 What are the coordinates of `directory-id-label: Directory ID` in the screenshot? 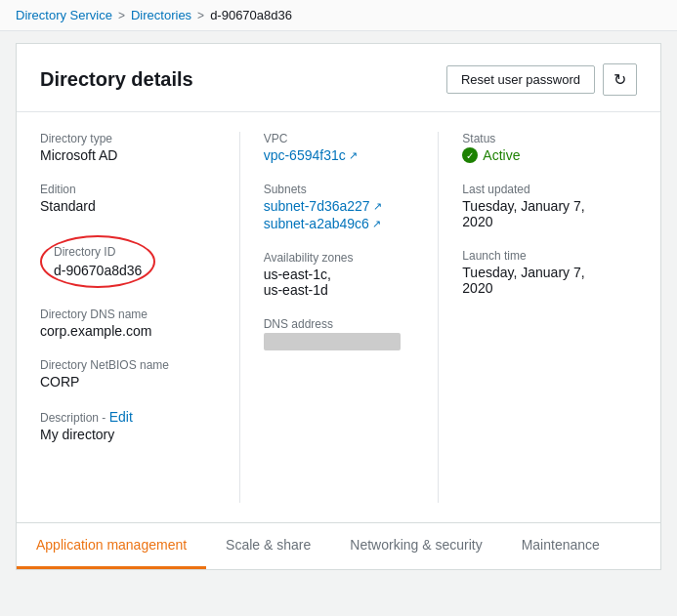 It's located at (98, 252).